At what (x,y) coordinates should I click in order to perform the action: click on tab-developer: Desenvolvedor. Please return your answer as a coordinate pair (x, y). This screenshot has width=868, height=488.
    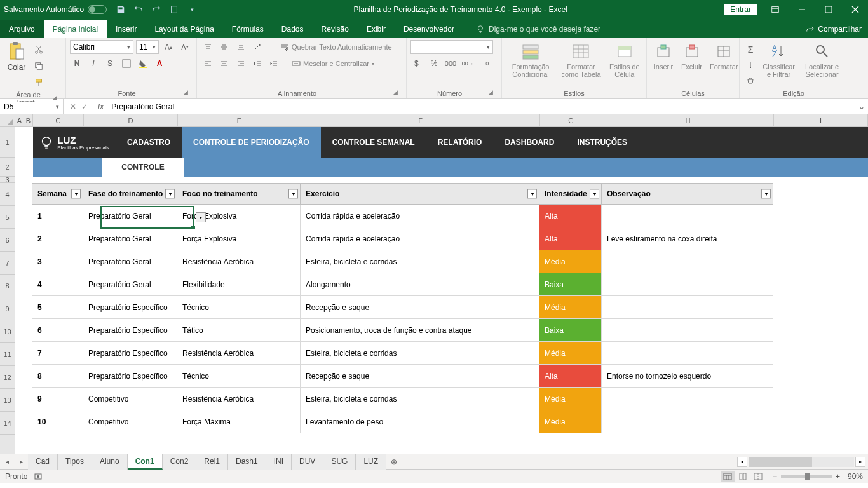
    Looking at the image, I should click on (429, 29).